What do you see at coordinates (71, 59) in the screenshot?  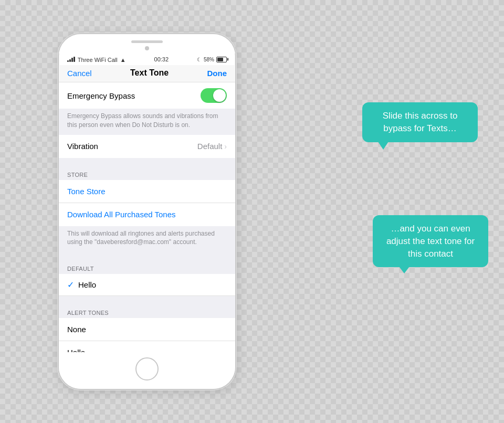 I see `signal-bars-icon` at bounding box center [71, 59].